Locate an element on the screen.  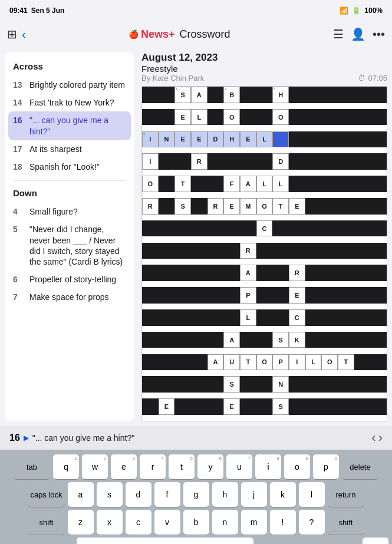
keyboard-dismiss-key: ⌨ is located at coordinates (375, 541).